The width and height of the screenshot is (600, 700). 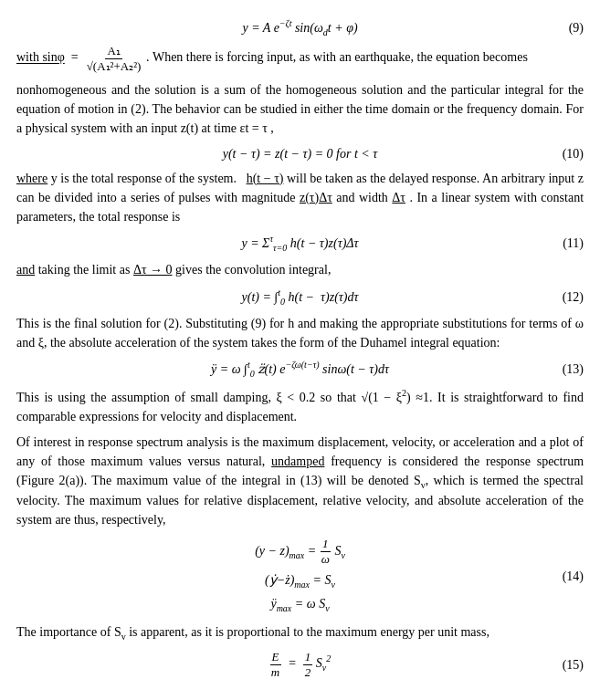 I want to click on eq9-text: y = A e−ζt sin(ωdt + φ), so click(x=300, y=27).